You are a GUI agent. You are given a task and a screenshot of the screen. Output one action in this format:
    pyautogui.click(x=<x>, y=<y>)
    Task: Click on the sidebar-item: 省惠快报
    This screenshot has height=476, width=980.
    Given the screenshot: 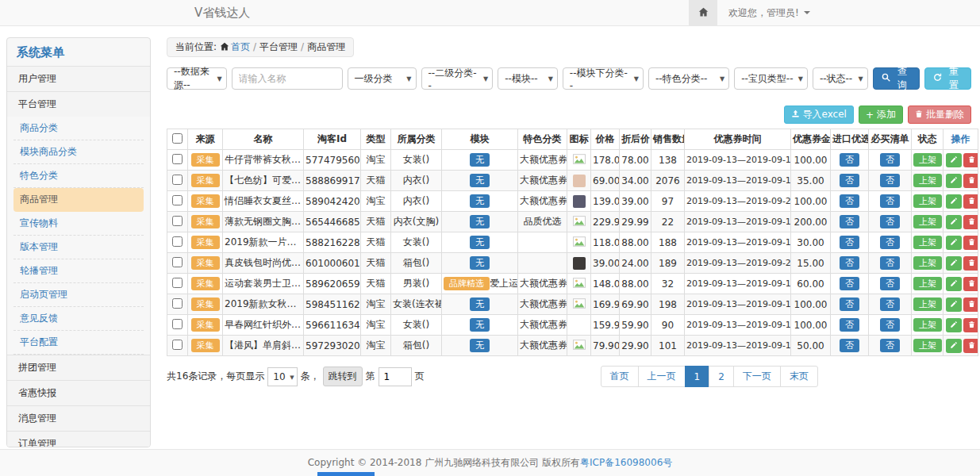 What is the action you would take?
    pyautogui.click(x=79, y=393)
    